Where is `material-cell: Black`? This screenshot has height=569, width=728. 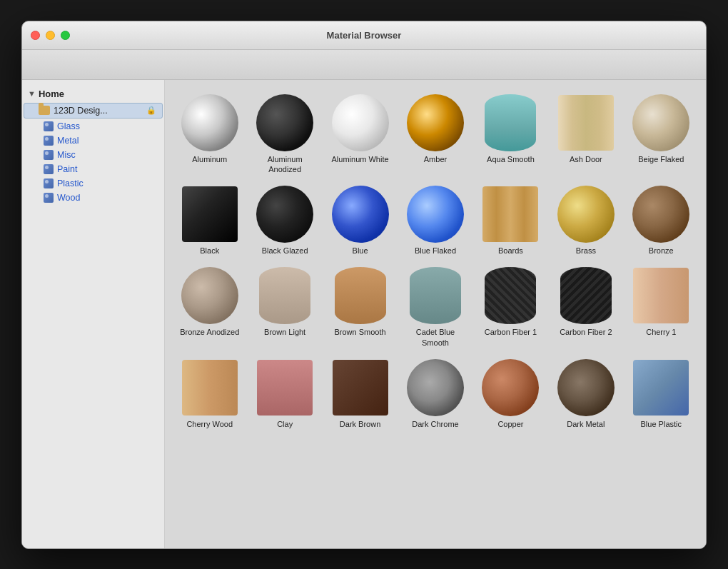
material-cell: Black is located at coordinates (210, 219).